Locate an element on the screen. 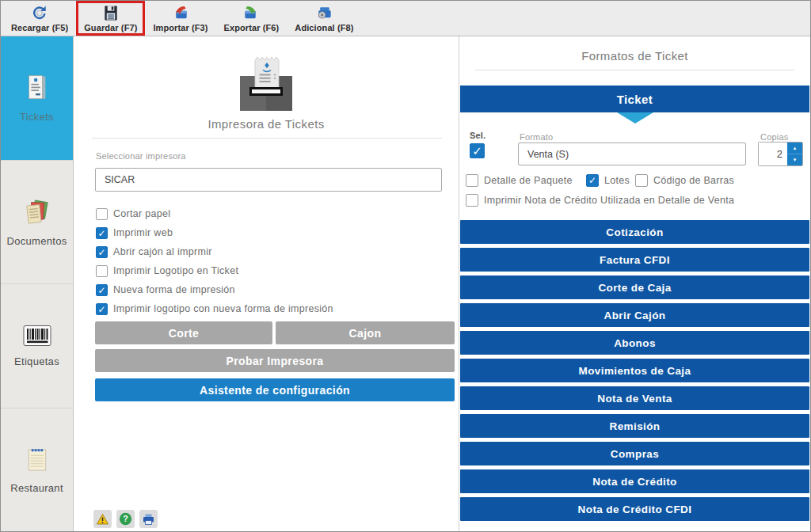  save-floppy-icon is located at coordinates (111, 13).